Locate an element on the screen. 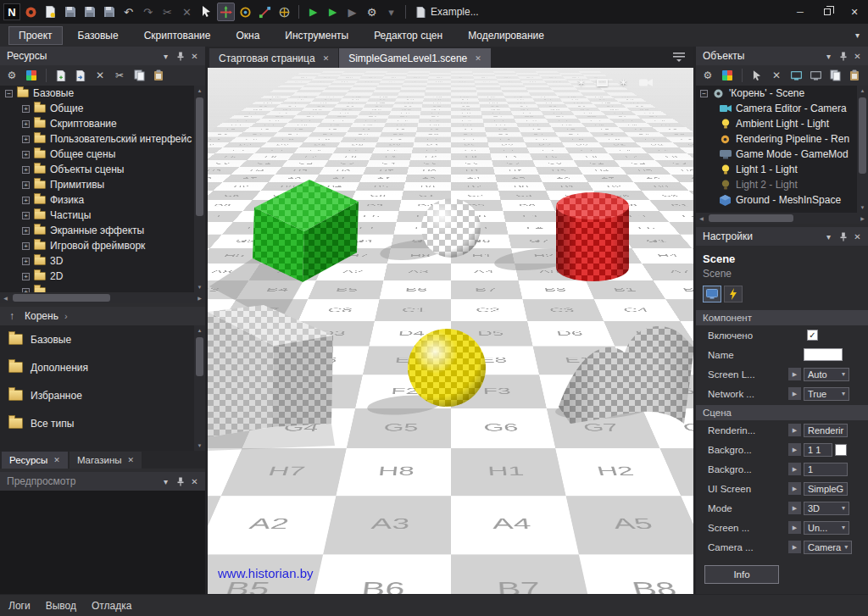  events-view-icon is located at coordinates (733, 294).